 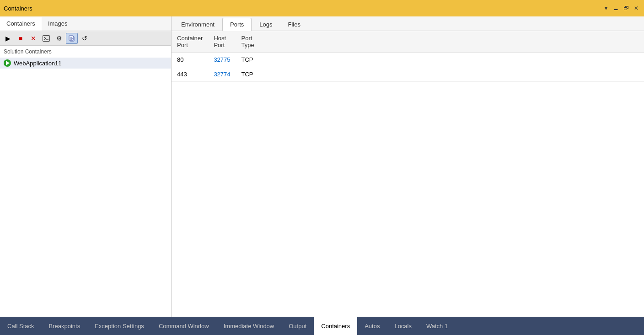 I want to click on host-port-32774: 32774, so click(x=222, y=74).